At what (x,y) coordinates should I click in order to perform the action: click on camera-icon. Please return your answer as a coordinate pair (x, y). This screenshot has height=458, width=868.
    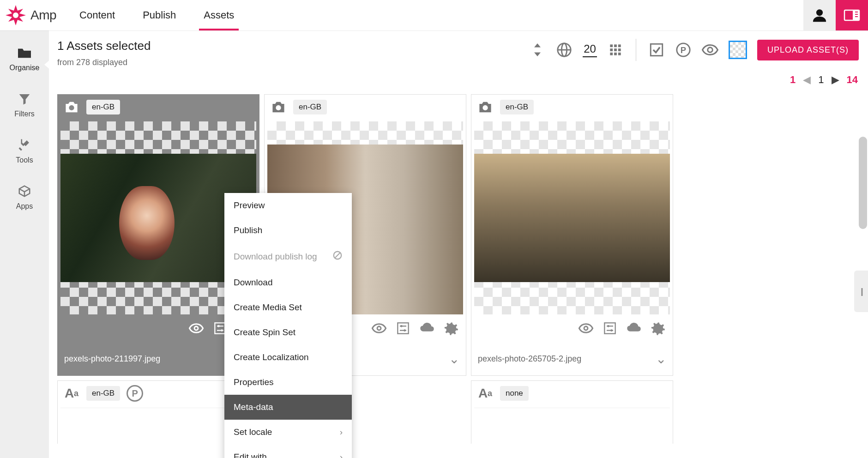
    Looking at the image, I should click on (278, 107).